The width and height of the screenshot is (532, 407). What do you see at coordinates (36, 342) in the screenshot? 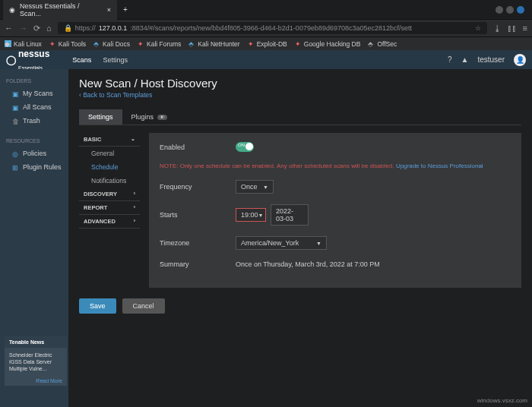
I see `news-title: Tenable News` at bounding box center [36, 342].